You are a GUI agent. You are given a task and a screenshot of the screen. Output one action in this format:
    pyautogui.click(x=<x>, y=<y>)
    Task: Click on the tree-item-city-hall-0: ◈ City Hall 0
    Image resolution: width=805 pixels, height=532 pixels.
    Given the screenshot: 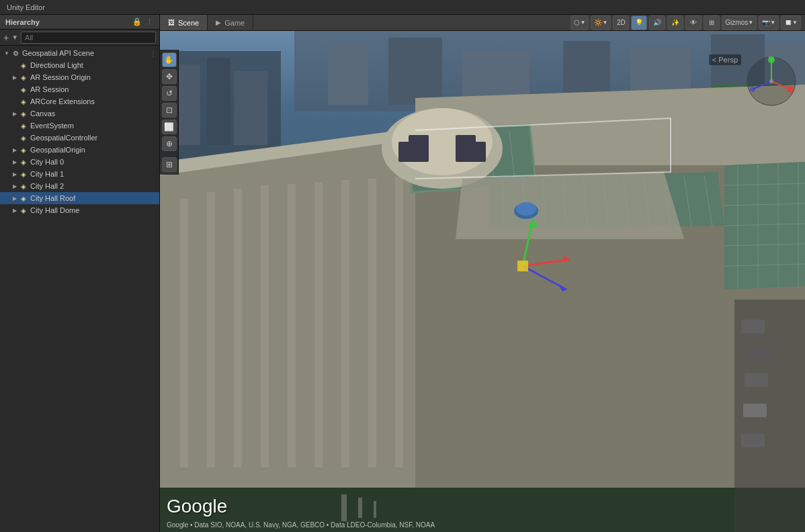 What is the action you would take?
    pyautogui.click(x=79, y=162)
    